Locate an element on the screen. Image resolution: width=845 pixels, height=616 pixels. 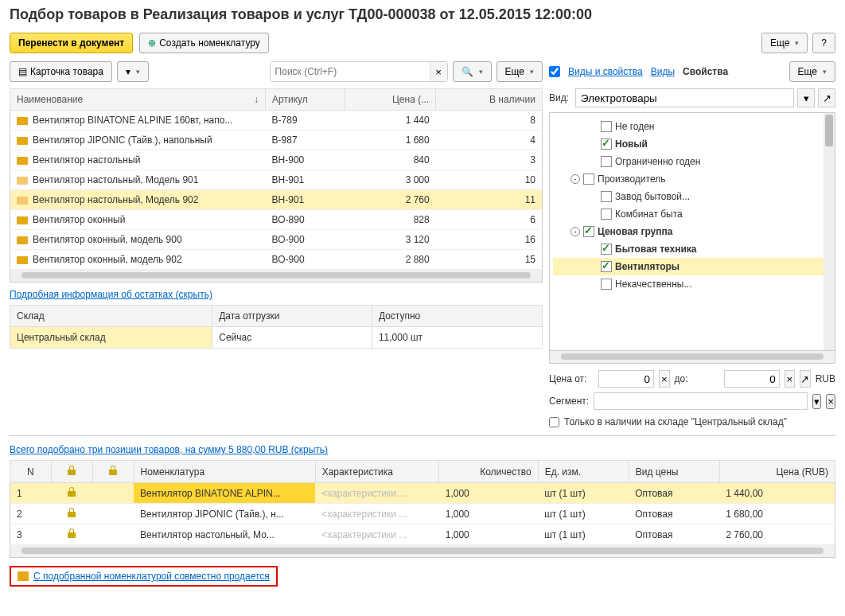
filter-button: ▾ is located at coordinates (133, 72).